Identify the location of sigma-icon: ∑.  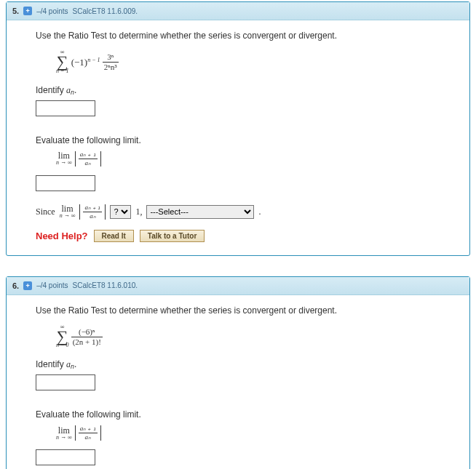
(63, 63).